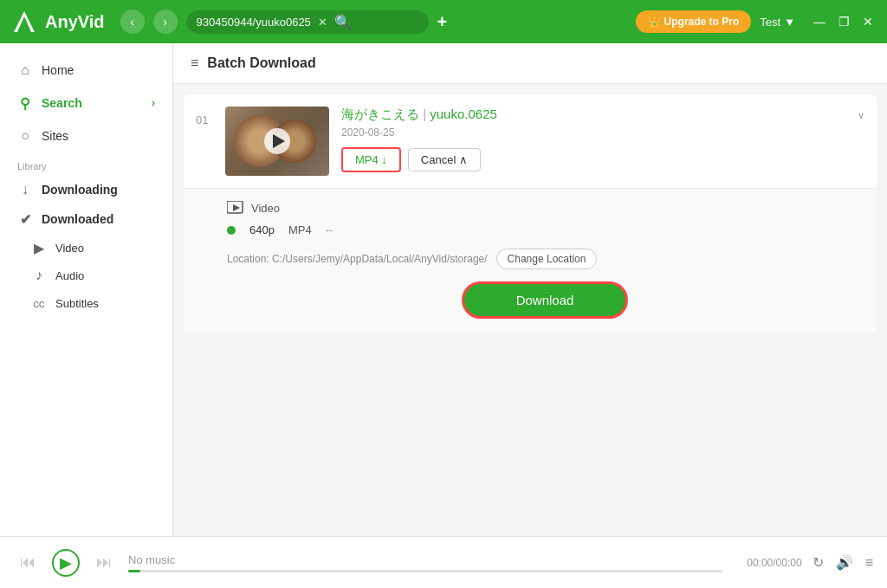 The width and height of the screenshot is (887, 588). What do you see at coordinates (24, 22) in the screenshot?
I see `logo-icon` at bounding box center [24, 22].